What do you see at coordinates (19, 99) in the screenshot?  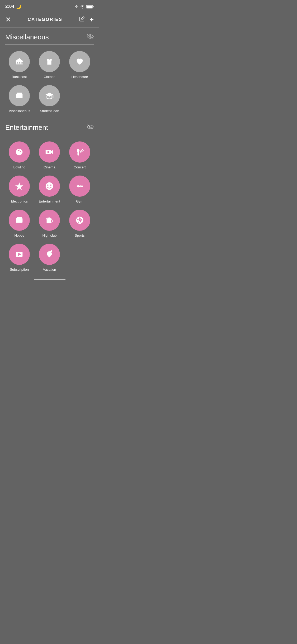 I see `category-item-misc: Miscellaneous` at bounding box center [19, 99].